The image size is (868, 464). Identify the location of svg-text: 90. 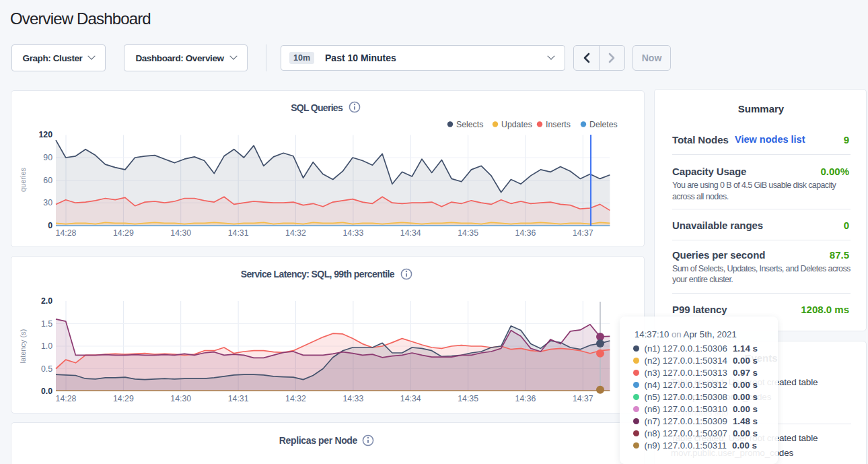
(48, 158).